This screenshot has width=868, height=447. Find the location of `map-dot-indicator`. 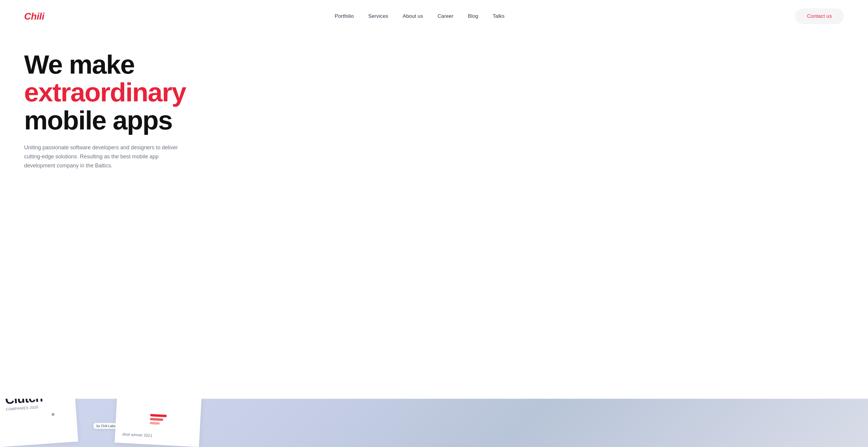

map-dot-indicator is located at coordinates (53, 415).